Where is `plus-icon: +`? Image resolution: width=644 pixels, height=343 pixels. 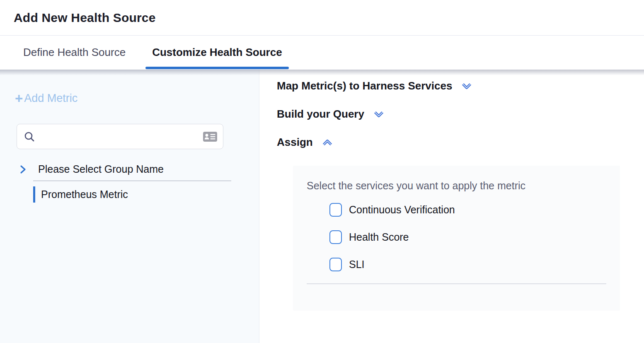 plus-icon: + is located at coordinates (19, 99).